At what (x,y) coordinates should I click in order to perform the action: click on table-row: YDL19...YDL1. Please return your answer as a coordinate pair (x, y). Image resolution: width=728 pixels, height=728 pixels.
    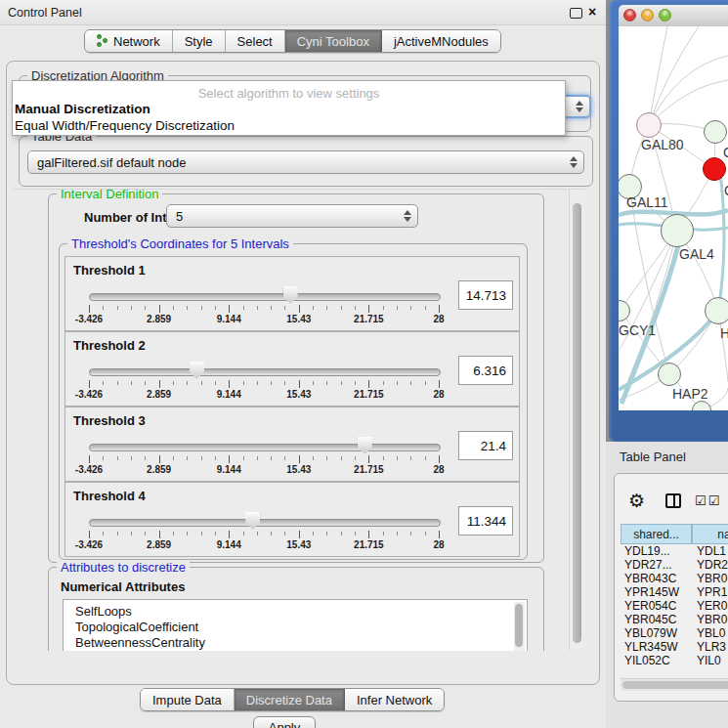
    Looking at the image, I should click on (674, 551).